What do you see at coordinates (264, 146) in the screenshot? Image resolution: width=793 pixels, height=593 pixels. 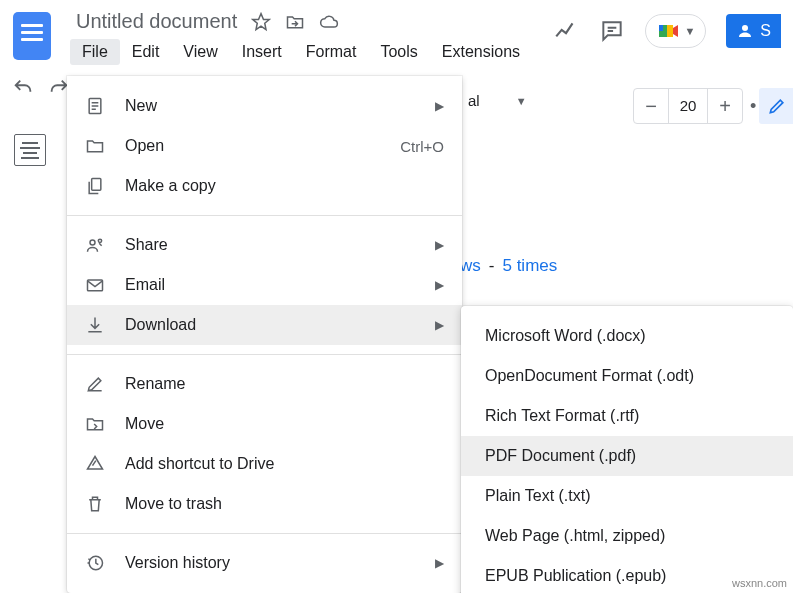 I see `file-open: Open Ctrl+O` at bounding box center [264, 146].